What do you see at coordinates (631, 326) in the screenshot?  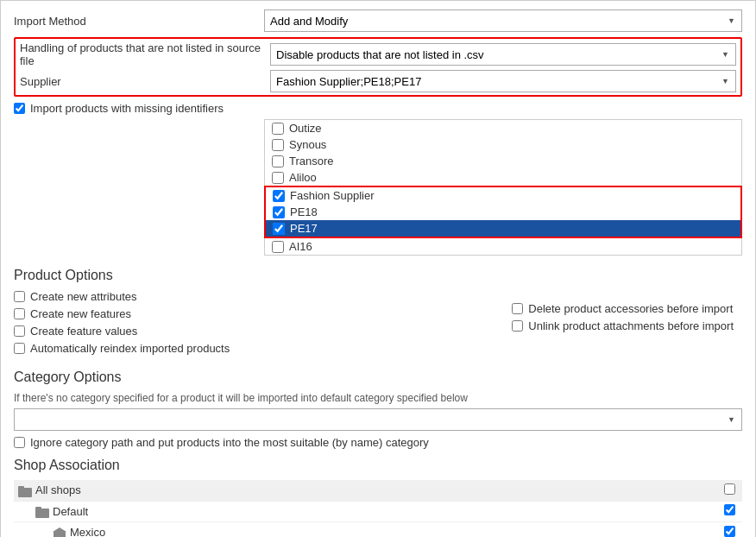 I see `unlink-attachments-label: Unlink product attachments before import` at bounding box center [631, 326].